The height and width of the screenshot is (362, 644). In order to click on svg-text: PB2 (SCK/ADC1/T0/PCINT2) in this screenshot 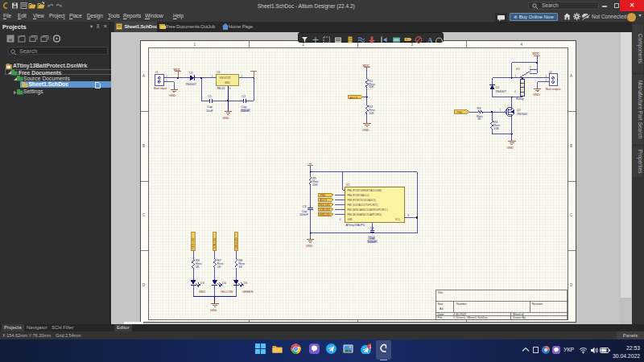, I will do `click(362, 205)`.